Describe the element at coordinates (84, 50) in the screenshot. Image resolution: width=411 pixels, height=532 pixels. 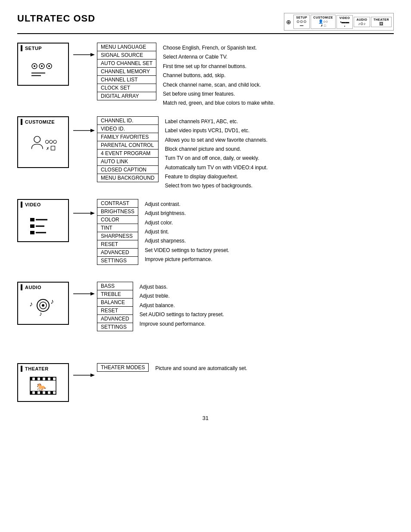
I see `setup-arrow` at that location.